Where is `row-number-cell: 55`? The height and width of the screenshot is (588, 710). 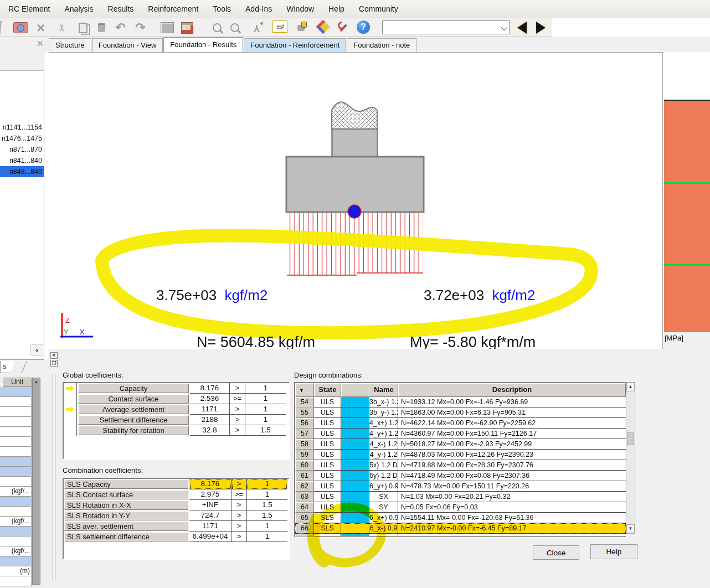
row-number-cell: 55 is located at coordinates (305, 413).